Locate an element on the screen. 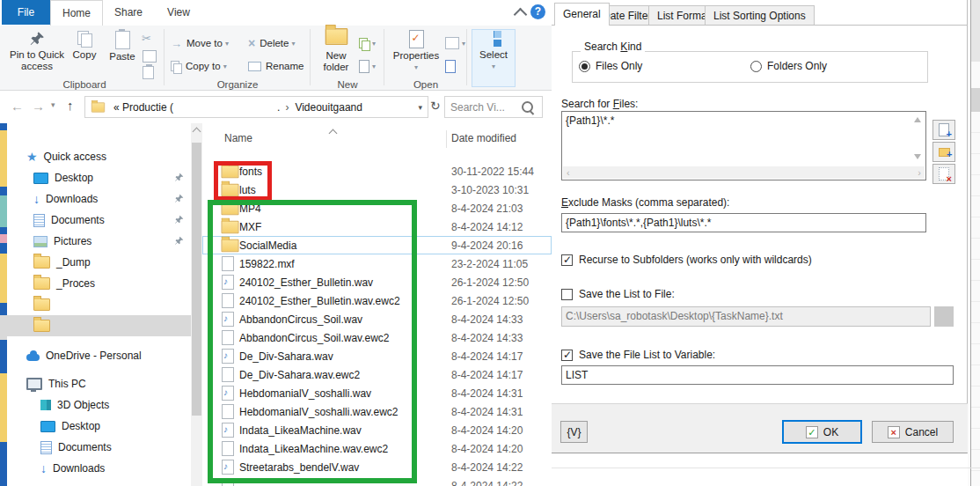 The width and height of the screenshot is (980, 486). horizontal-scrollbar: ‹› is located at coordinates (744, 173).